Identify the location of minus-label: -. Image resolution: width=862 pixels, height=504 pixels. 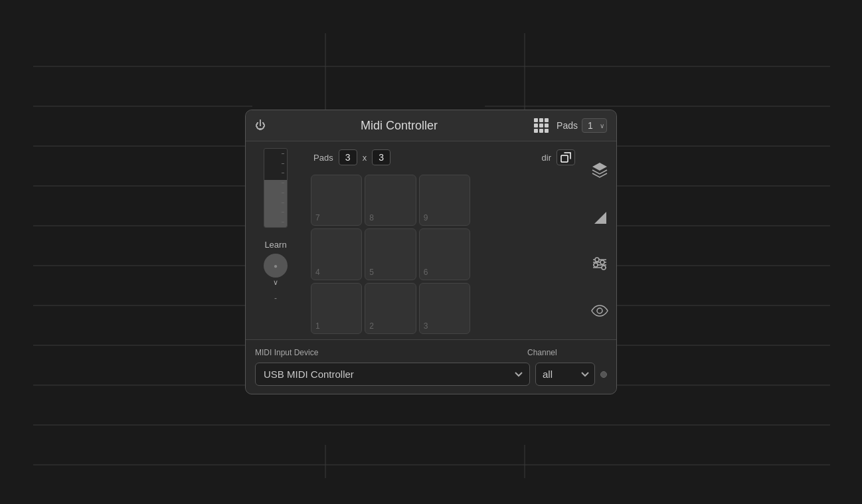
(276, 298).